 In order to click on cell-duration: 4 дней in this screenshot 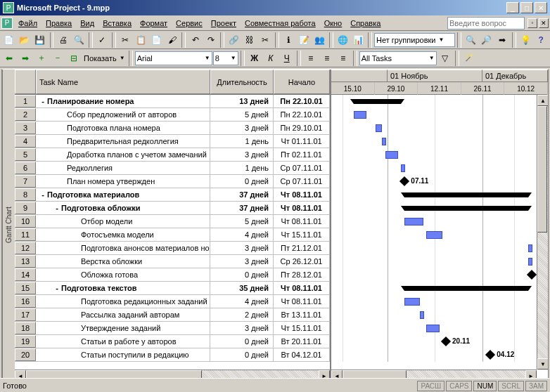, I will do `click(242, 301)`.